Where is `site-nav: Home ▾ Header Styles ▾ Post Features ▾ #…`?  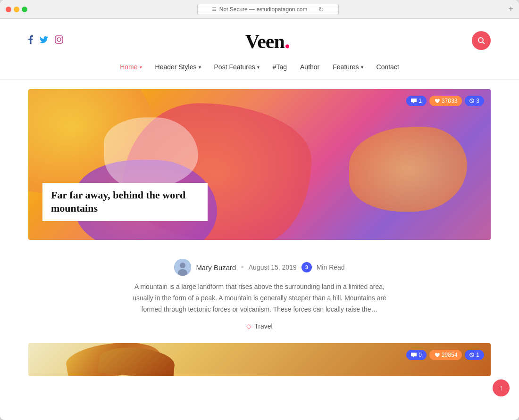 site-nav: Home ▾ Header Styles ▾ Post Features ▾ #… is located at coordinates (260, 69).